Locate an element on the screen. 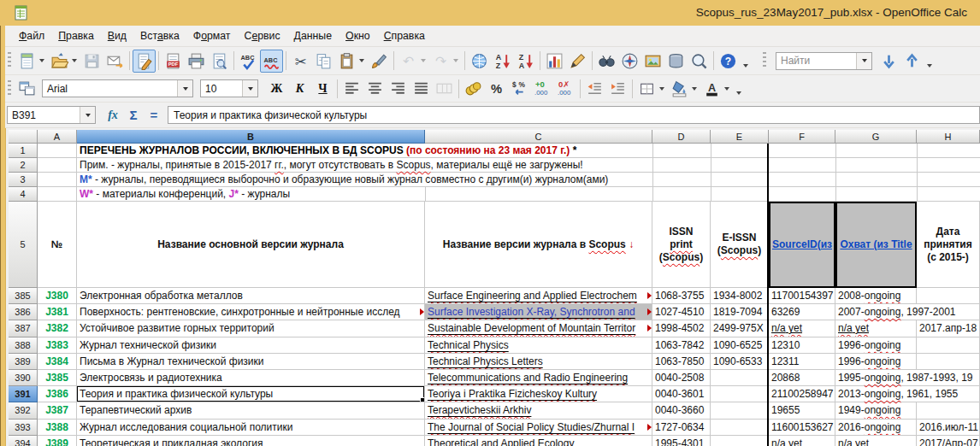  row-header-391: 391 is located at coordinates (23, 395).